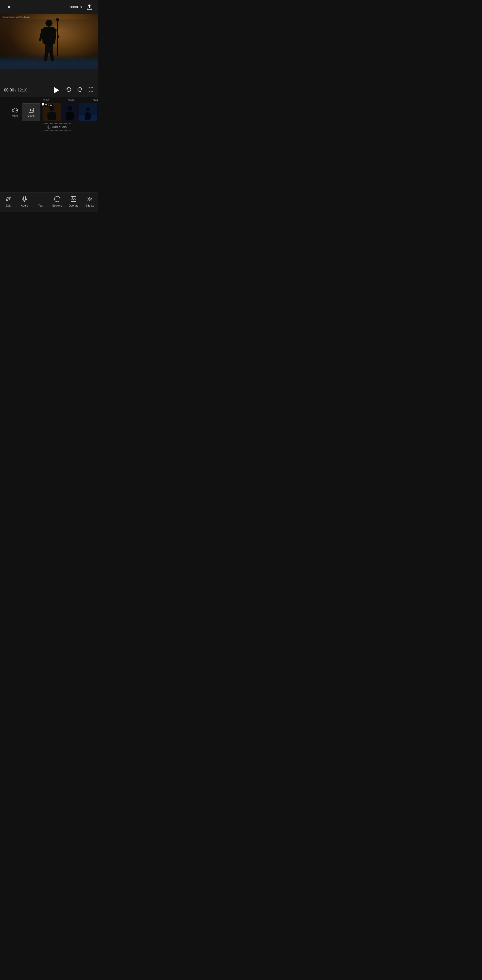  I want to click on text-icon, so click(41, 199).